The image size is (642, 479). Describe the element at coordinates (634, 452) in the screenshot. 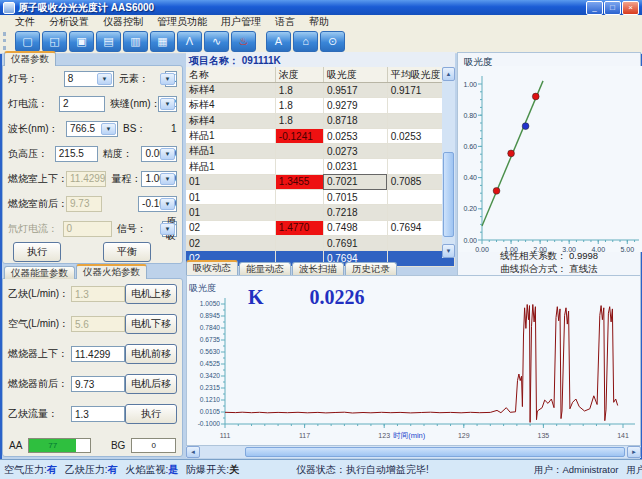

I see `scroll-right-icon: ►` at that location.